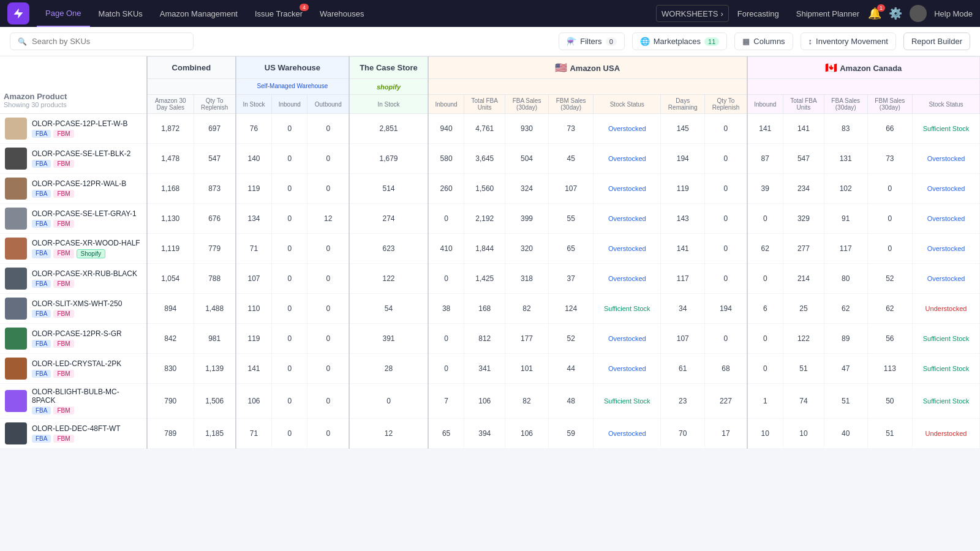 This screenshot has height=551, width=980. Describe the element at coordinates (74, 189) in the screenshot. I see `product-cell-2: OLOR-PCASE-12PR-WAL-B FBAFBM` at that location.